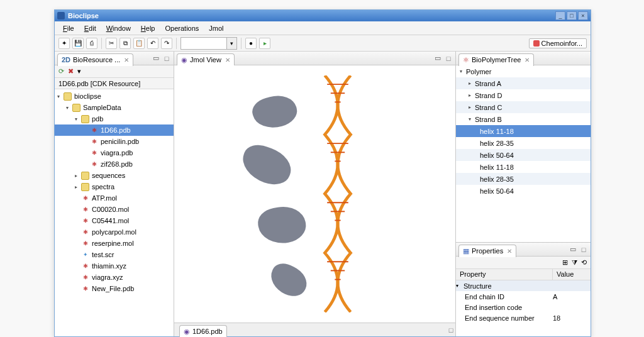 Image resolution: width=644 pixels, height=337 pixels. I want to click on tool-undo-icon: ↶, so click(153, 43).